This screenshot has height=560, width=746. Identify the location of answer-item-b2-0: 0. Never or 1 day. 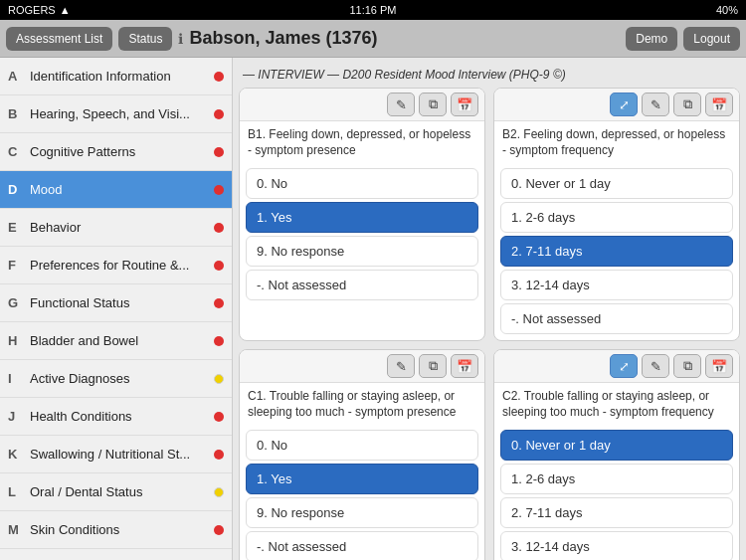
(617, 183).